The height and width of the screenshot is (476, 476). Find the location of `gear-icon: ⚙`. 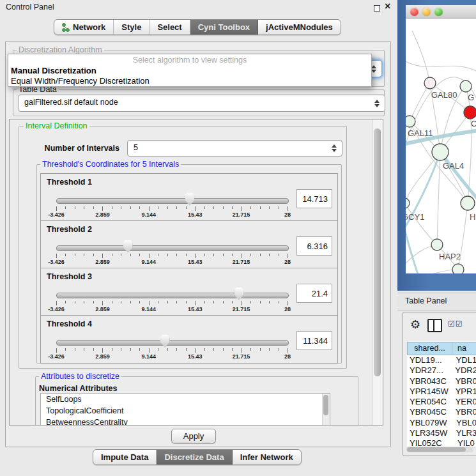

gear-icon: ⚙ is located at coordinates (415, 325).